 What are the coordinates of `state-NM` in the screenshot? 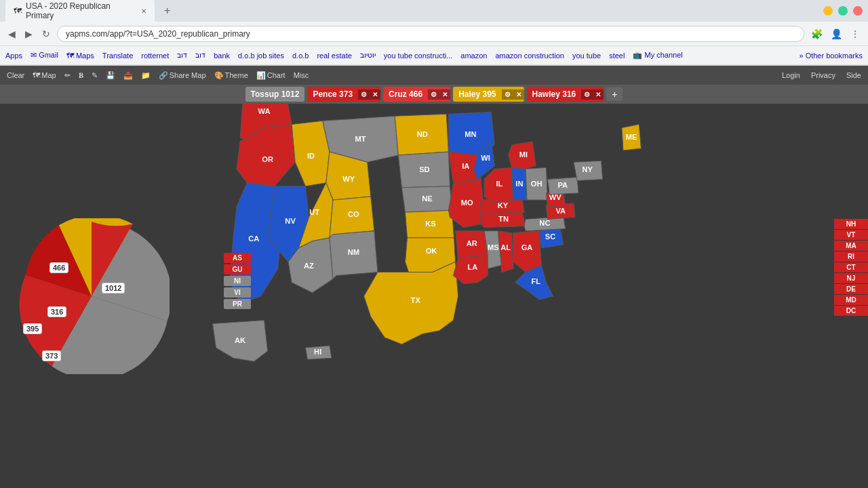 It's located at (354, 255).